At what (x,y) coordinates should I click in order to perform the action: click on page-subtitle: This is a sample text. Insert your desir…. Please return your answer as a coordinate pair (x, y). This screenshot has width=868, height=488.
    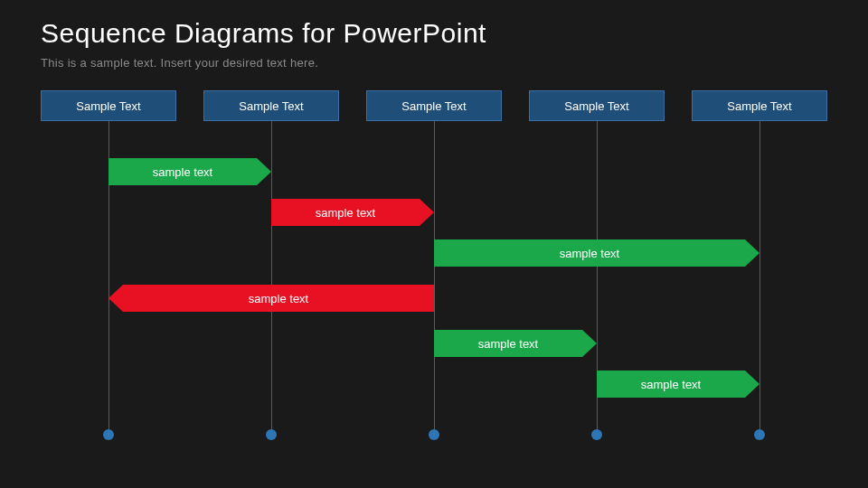
    Looking at the image, I should click on (179, 63).